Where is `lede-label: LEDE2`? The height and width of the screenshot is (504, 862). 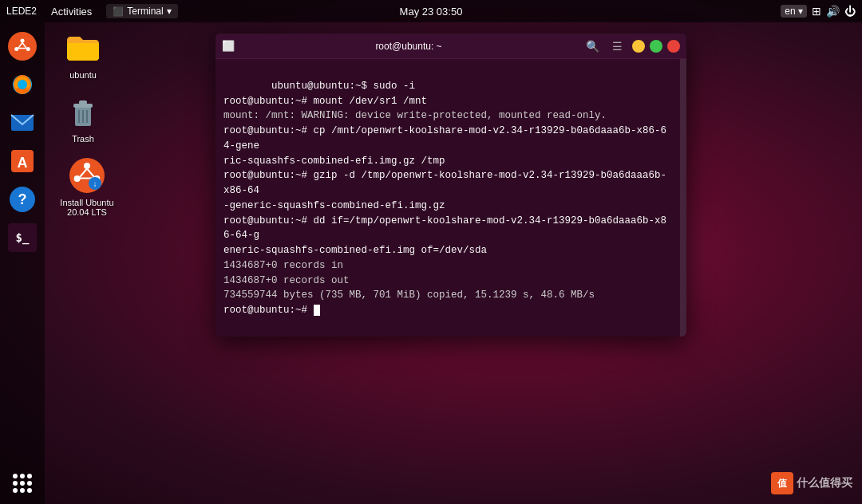
lede-label: LEDE2 is located at coordinates (22, 11).